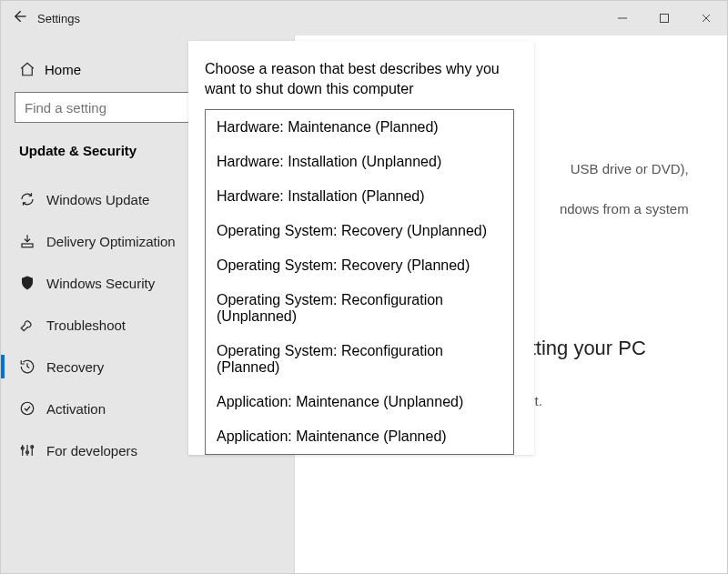 This screenshot has height=574, width=728. I want to click on shutdown-reason-option: Operating System: Reconfiguration (Unpla…, so click(359, 308).